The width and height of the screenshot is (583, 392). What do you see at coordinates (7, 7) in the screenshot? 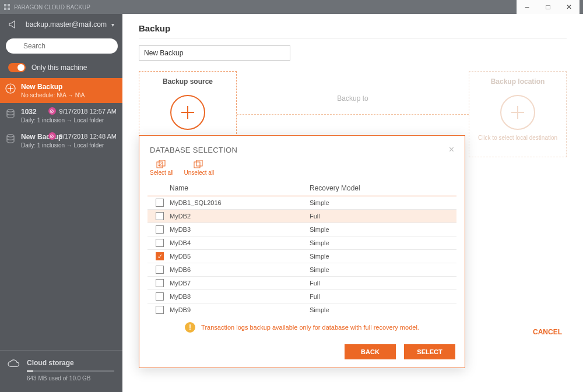
I see `app-icon` at bounding box center [7, 7].